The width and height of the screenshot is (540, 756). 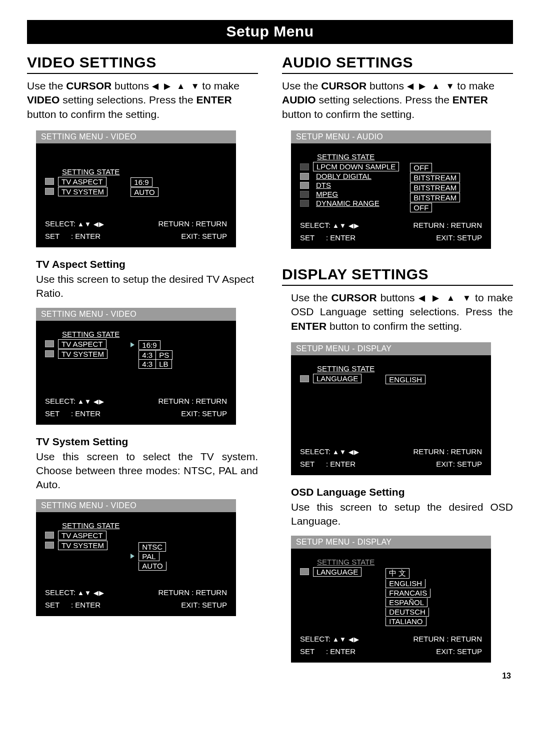 I want to click on tv-aspect-text: Use this screen to setup the desired TV …, so click(x=147, y=287).